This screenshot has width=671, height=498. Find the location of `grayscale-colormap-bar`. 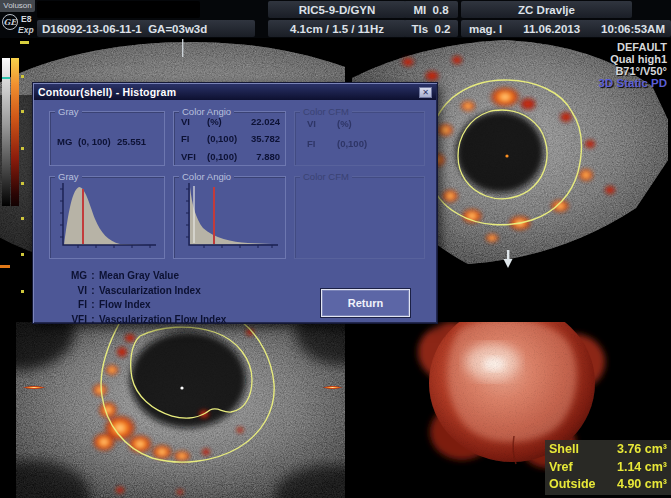

grayscale-colormap-bar is located at coordinates (6, 132).